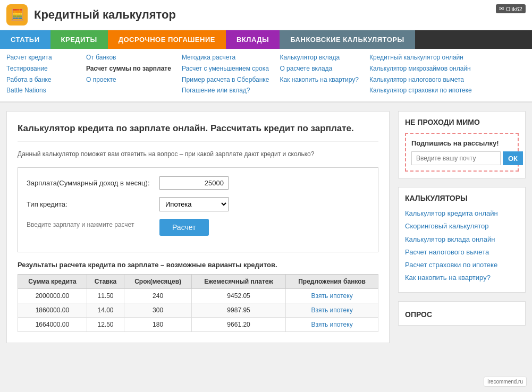 The image size is (532, 392). What do you see at coordinates (53, 310) in the screenshot?
I see `cell-sum: 1860000.00` at bounding box center [53, 310].